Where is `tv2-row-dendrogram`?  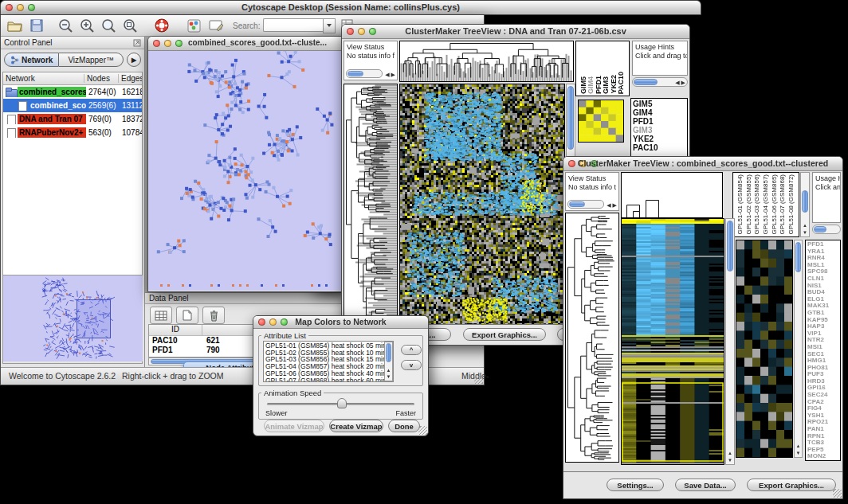 tv2-row-dendrogram is located at coordinates (592, 338).